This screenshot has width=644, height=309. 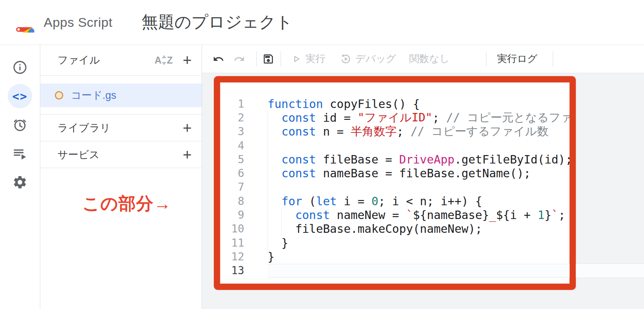 What do you see at coordinates (20, 96) in the screenshot?
I see `editor-nav-button: <>` at bounding box center [20, 96].